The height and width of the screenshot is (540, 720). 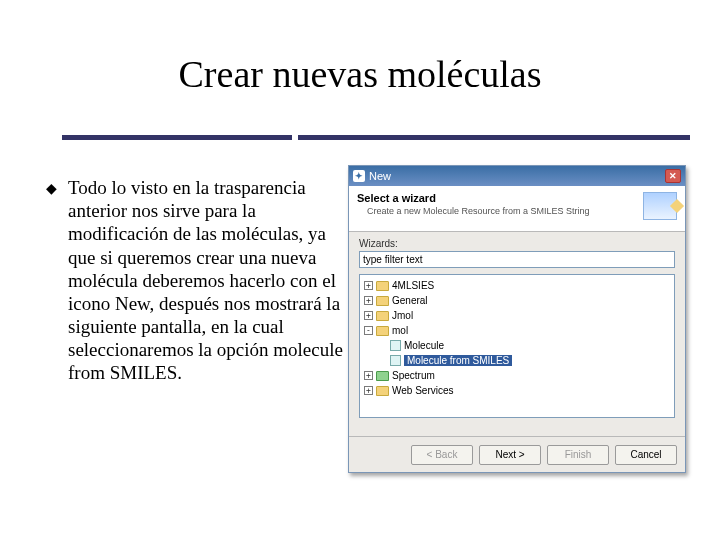 I want to click on tree-item-label: Molecule from SMILES, so click(x=458, y=360).